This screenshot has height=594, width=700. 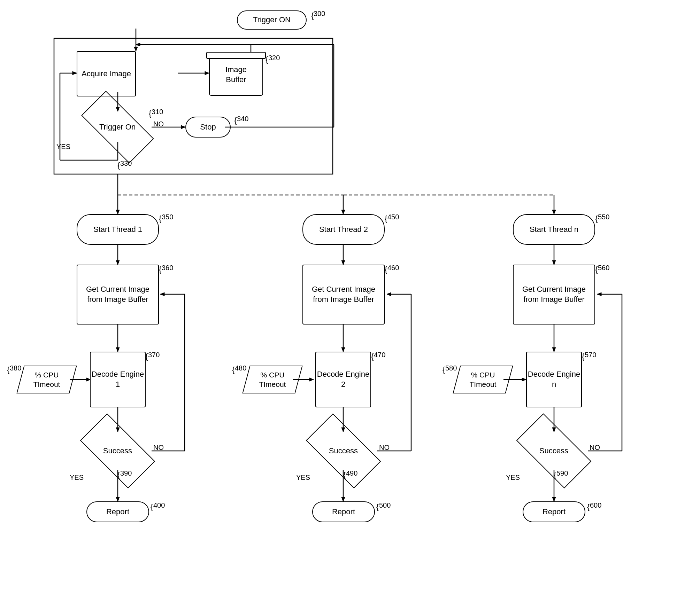 What do you see at coordinates (118, 512) in the screenshot?
I see `report-1-node: Report` at bounding box center [118, 512].